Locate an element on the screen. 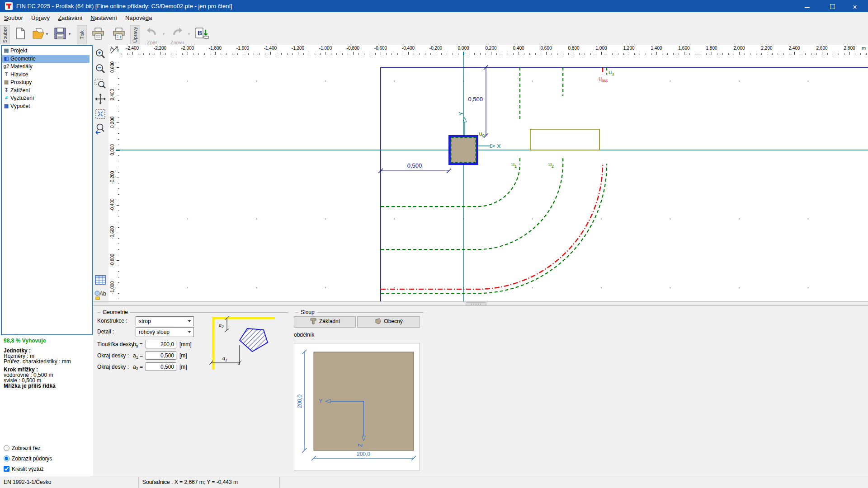 The image size is (868, 488). sidebar-item-vyztuzeni: ≠Vyztužení is located at coordinates (46, 99).